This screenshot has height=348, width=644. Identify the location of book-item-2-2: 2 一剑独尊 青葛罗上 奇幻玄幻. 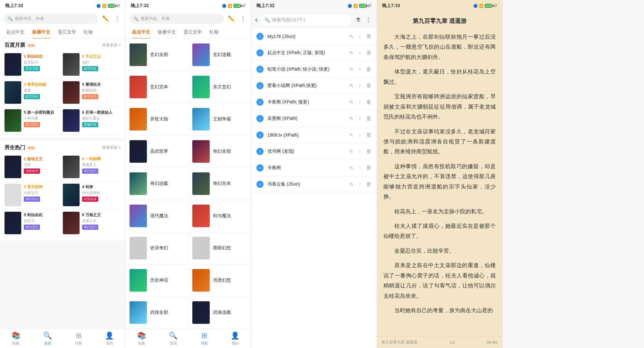
(92, 167).